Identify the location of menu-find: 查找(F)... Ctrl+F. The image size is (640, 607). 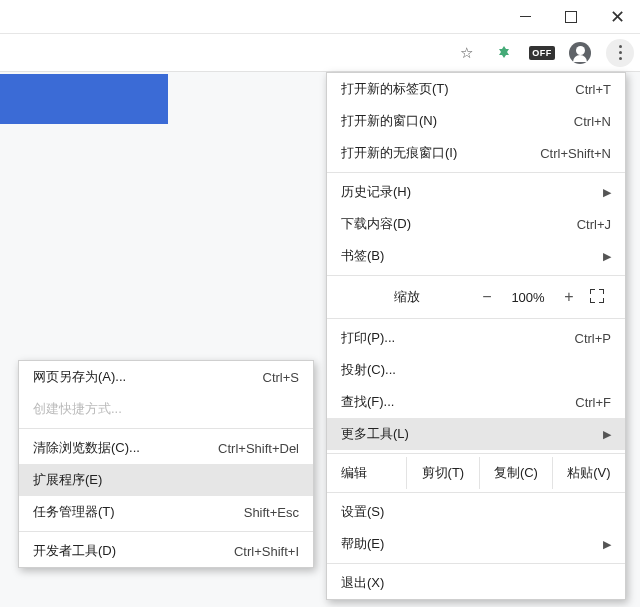
(476, 402).